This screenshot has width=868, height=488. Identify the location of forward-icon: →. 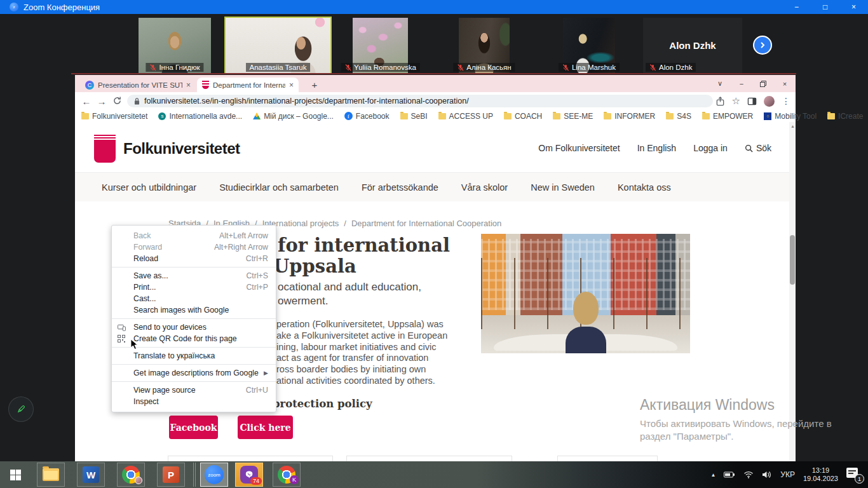
(102, 102).